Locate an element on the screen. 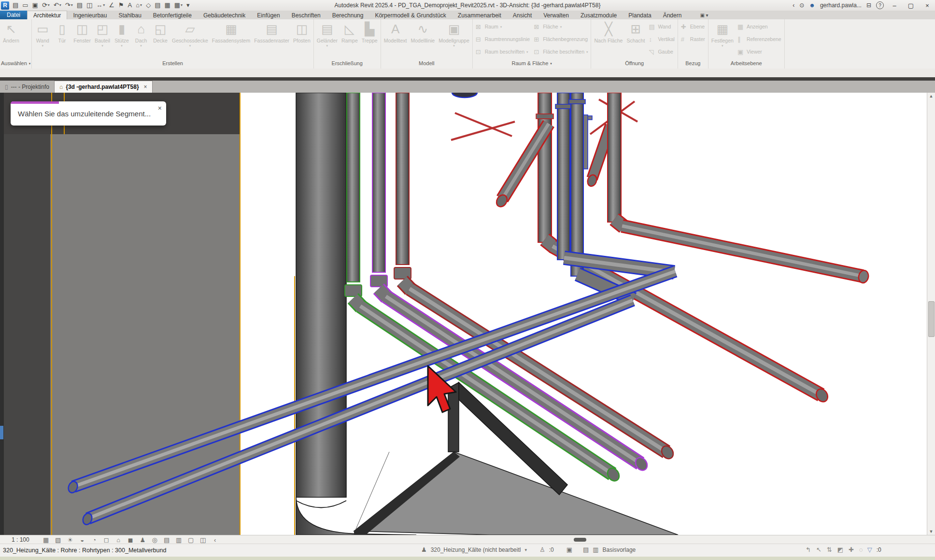 The height and width of the screenshot is (560, 935). back-icon: ‹ is located at coordinates (793, 5).